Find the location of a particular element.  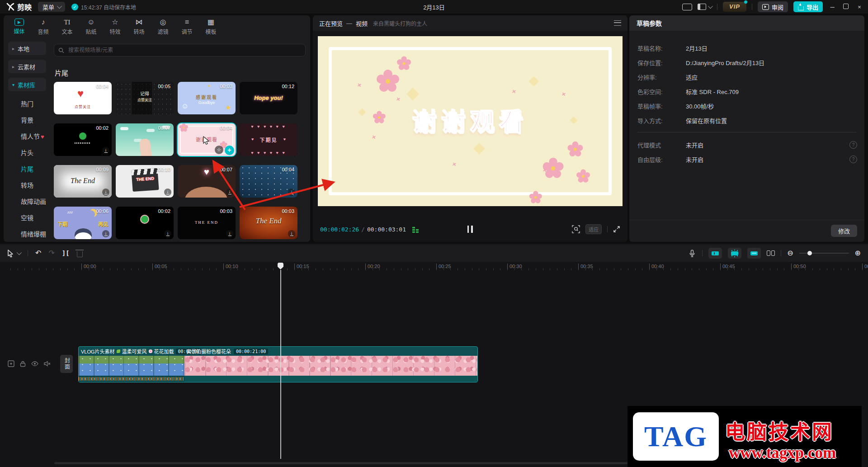

material-card-9: The End00:09↓ is located at coordinates (83, 181).